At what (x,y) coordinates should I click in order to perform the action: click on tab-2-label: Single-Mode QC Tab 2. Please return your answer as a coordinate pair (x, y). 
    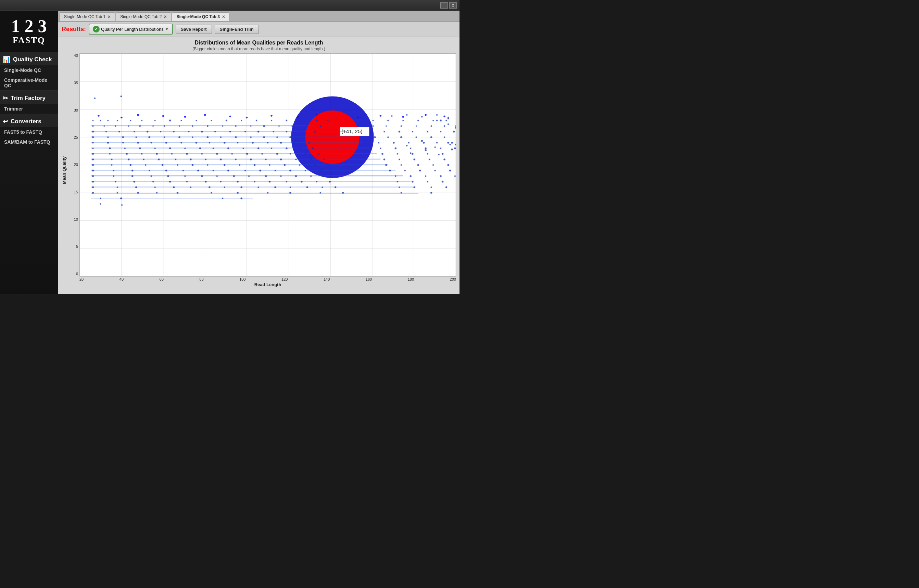
    Looking at the image, I should click on (141, 17).